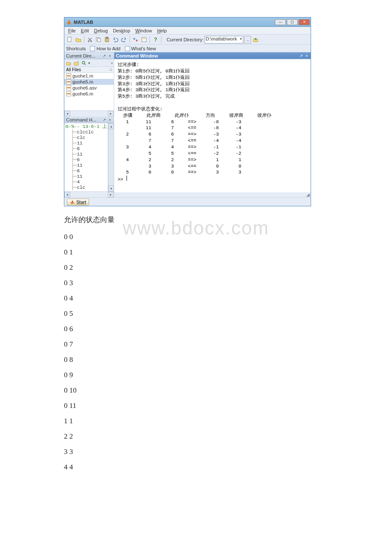 This screenshot has width=392, height=555. I want to click on open-folder-icon, so click(78, 40).